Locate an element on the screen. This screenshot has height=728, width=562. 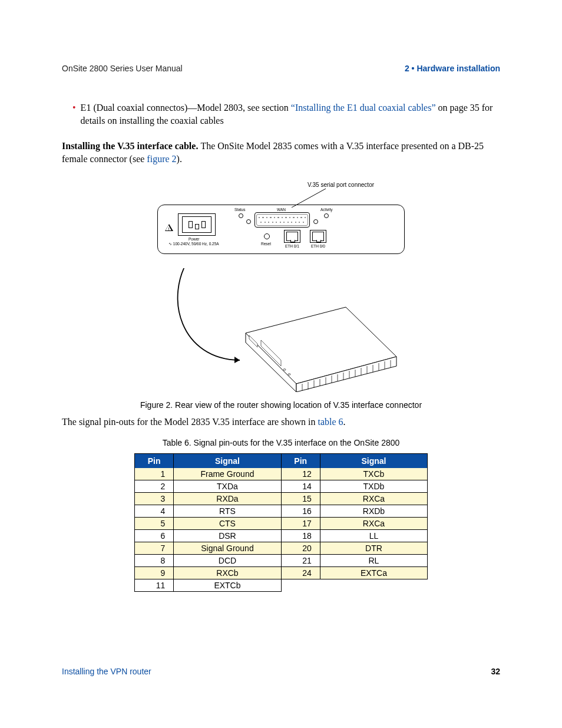
cell-signal: Signal Ground is located at coordinates (227, 548).